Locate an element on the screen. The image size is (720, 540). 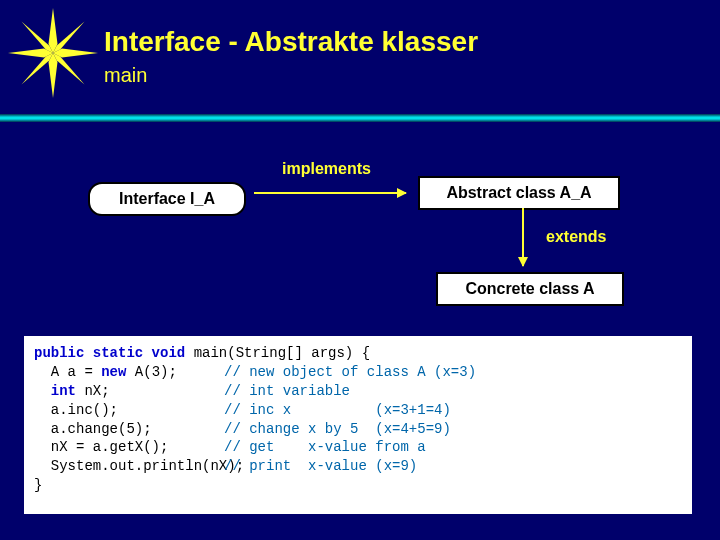
page-subtitle: main is located at coordinates (126, 76).